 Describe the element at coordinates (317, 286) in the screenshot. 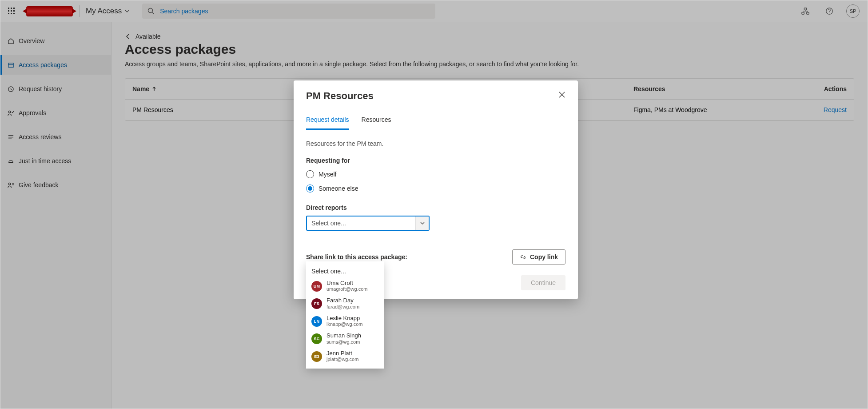

I see `person-avatar: UM` at that location.